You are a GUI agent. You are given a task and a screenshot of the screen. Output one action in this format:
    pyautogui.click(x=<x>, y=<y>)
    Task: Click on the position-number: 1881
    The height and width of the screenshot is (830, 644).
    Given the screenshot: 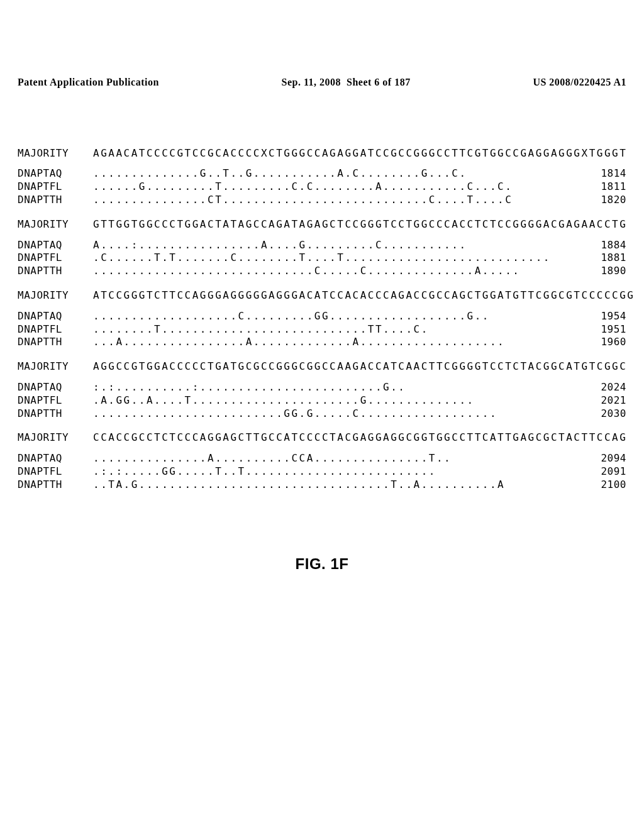 What is the action you would take?
    pyautogui.click(x=601, y=258)
    